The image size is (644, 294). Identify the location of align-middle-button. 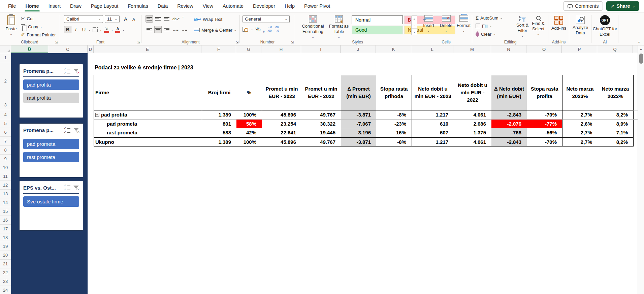
(158, 19).